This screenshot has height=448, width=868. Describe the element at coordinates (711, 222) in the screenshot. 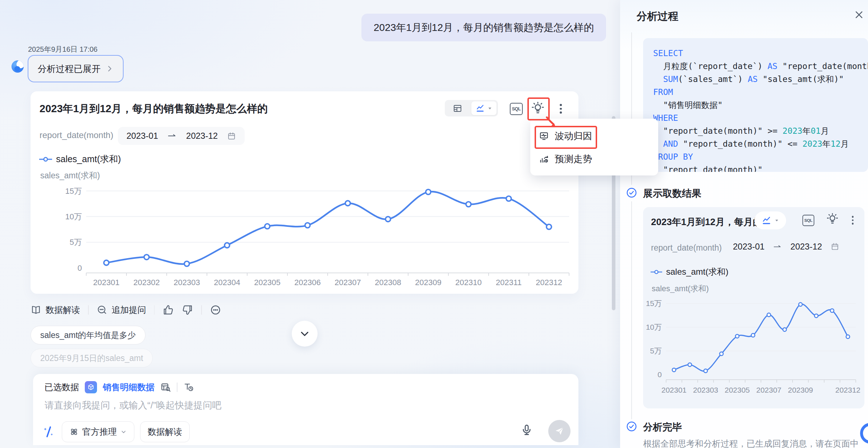

I see `result-card-title: 2023年1月到12月，每月的...` at that location.